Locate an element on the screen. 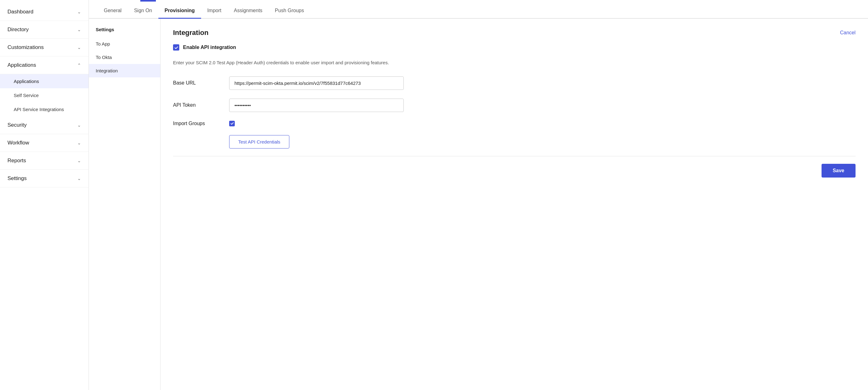 This screenshot has height=390, width=868. base-url-field: Base URL is located at coordinates (514, 83).